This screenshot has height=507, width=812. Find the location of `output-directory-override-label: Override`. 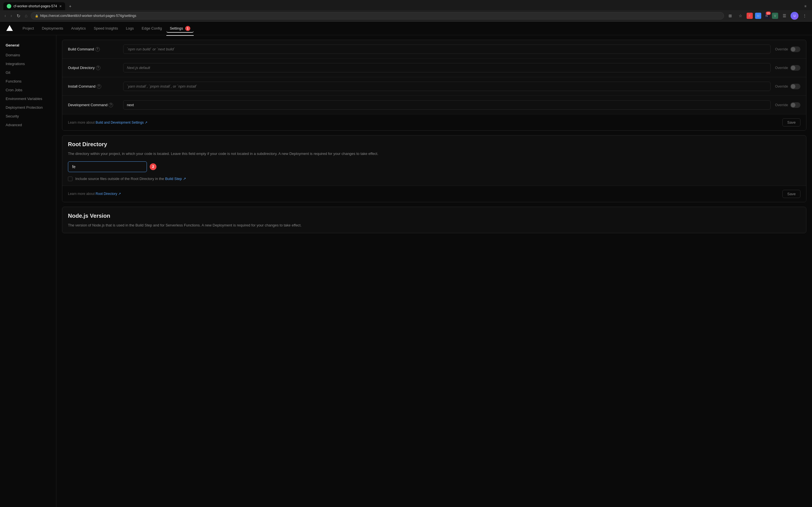

output-directory-override-label: Override is located at coordinates (782, 68).